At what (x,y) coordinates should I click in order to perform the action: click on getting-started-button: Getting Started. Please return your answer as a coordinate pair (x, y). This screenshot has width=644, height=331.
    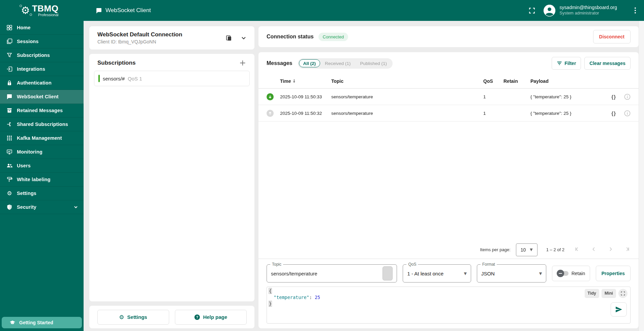
    Looking at the image, I should click on (42, 323).